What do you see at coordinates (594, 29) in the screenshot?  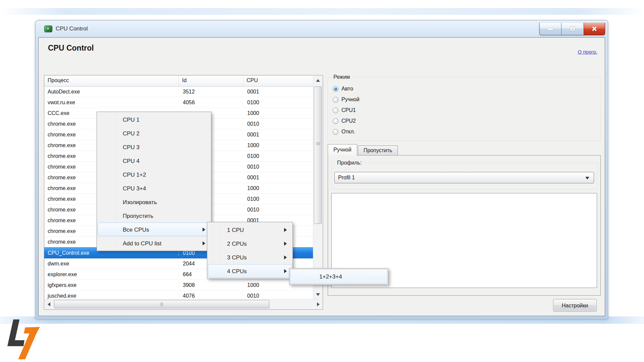 I see `close-icon` at bounding box center [594, 29].